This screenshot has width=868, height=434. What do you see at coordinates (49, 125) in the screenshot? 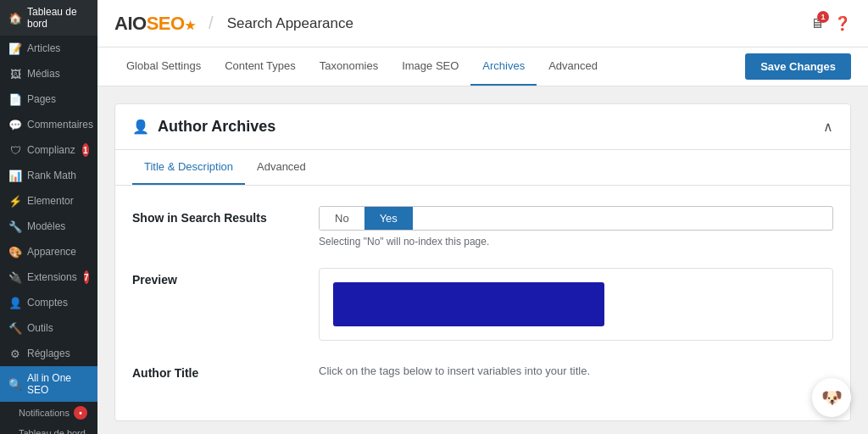
I see `sidebar-item-commentaires: 💬 Commentaires` at bounding box center [49, 125].